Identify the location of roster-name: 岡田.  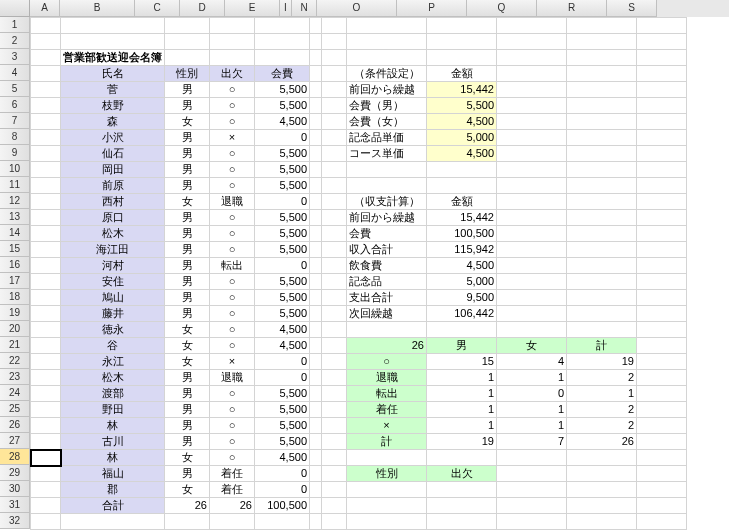
(113, 170).